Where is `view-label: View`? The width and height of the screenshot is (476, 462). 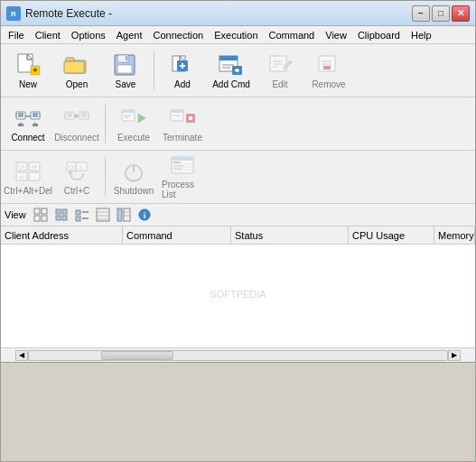
view-label: View is located at coordinates (15, 215).